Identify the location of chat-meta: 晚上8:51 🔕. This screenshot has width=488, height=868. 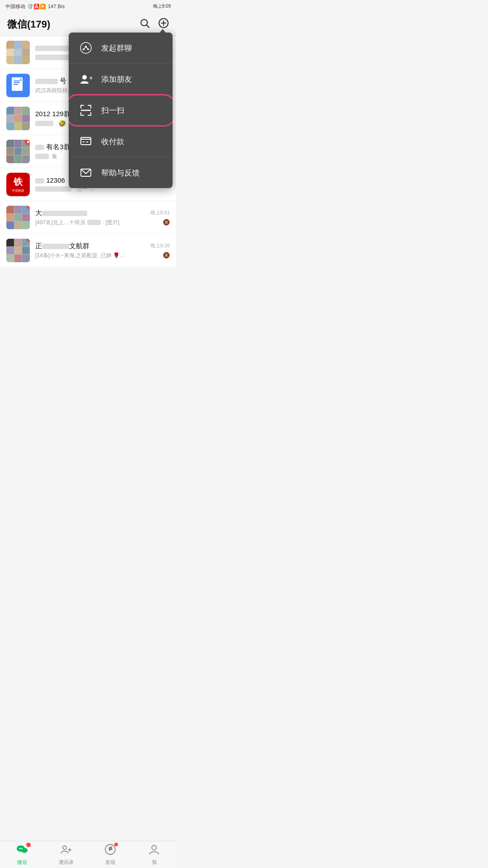
(156, 217).